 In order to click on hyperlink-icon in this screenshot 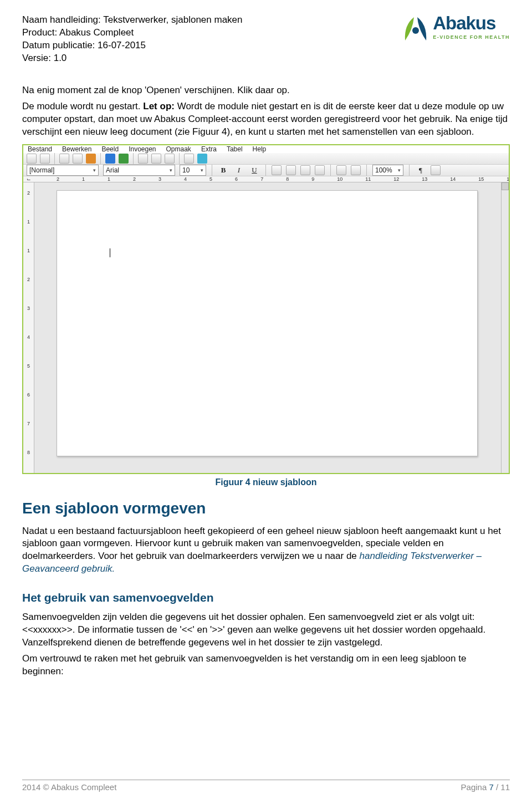, I will do `click(202, 159)`.